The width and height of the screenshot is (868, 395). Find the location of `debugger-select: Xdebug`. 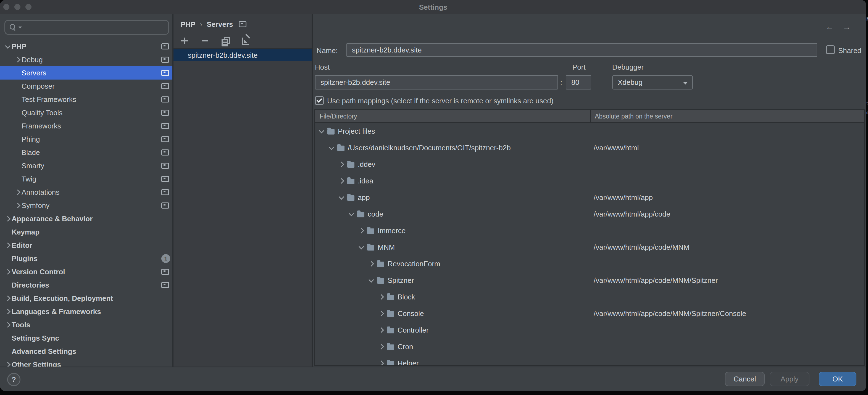

debugger-select: Xdebug is located at coordinates (652, 82).